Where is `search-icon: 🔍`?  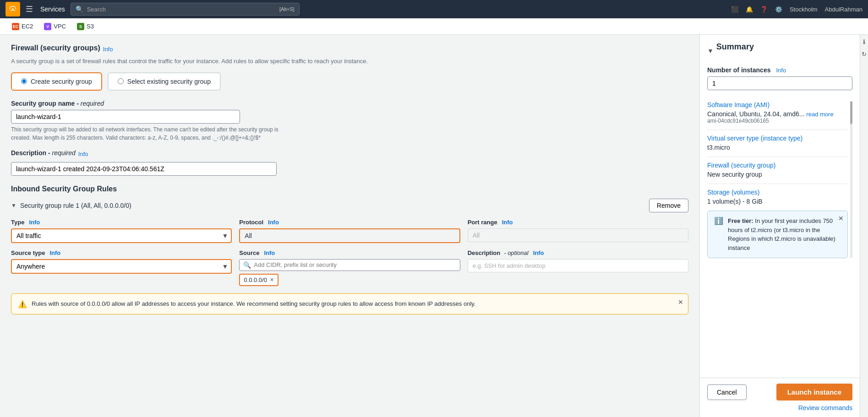 search-icon: 🔍 is located at coordinates (80, 9).